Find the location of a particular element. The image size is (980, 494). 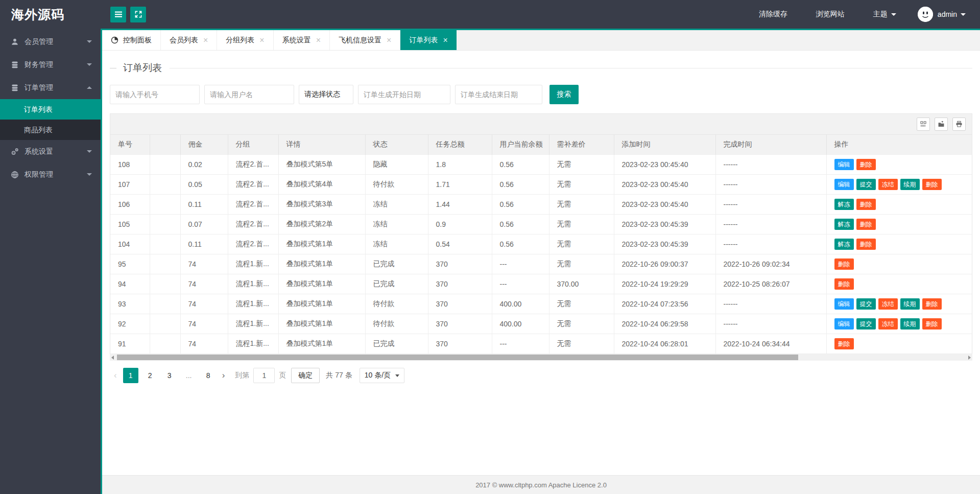

next-page-button: › is located at coordinates (224, 375).